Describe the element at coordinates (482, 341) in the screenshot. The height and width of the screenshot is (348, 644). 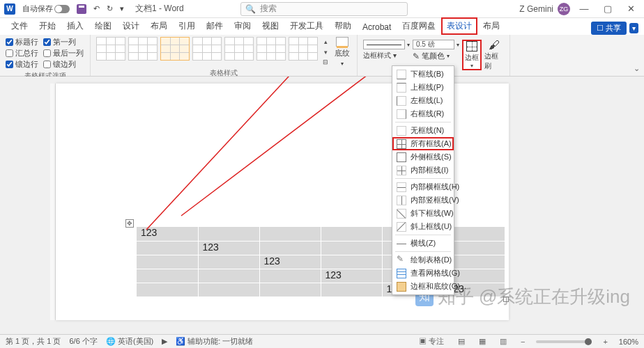
I see `view-read: ▦` at that location.